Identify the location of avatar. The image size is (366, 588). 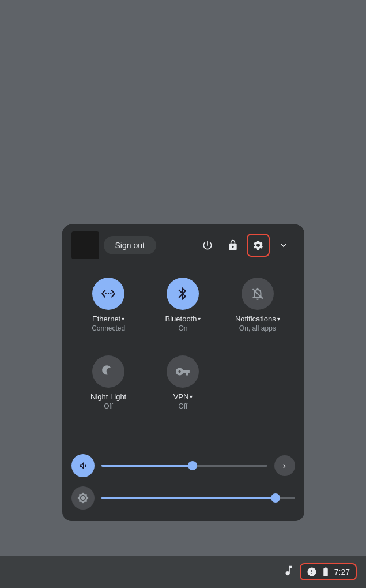
(85, 245).